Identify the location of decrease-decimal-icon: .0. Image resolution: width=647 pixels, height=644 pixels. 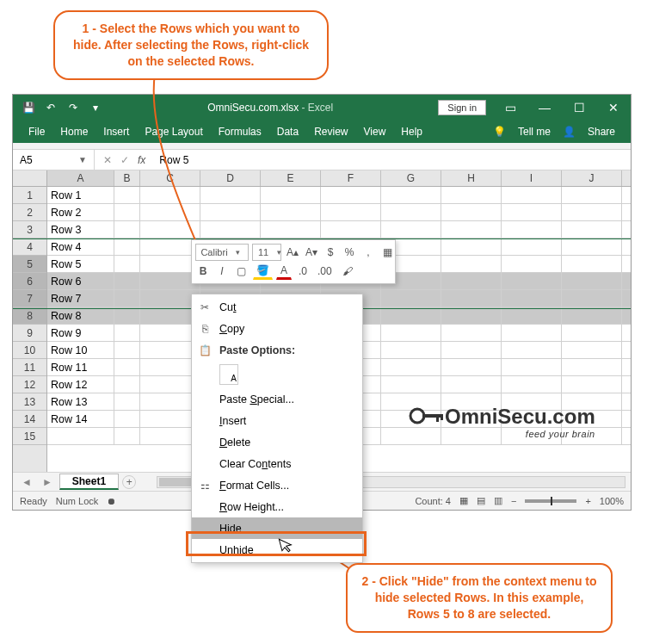
(303, 271).